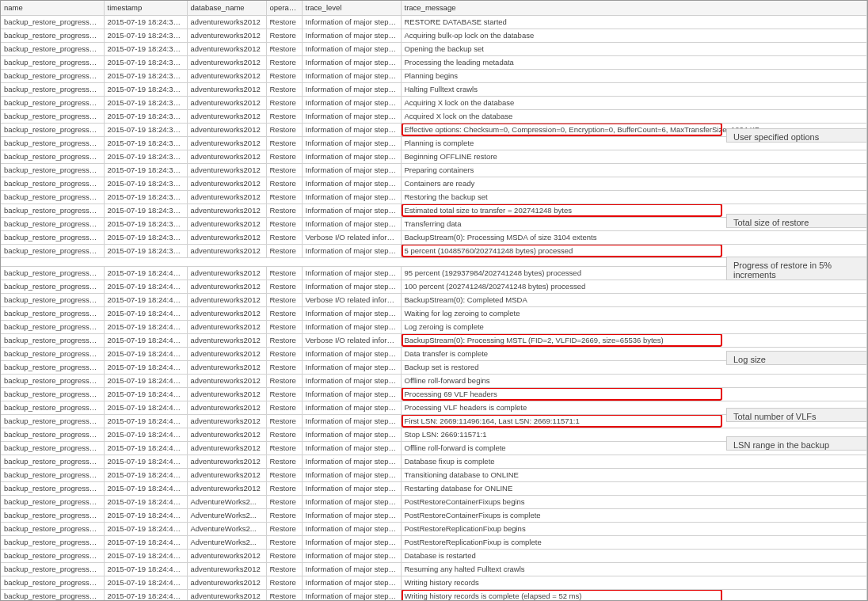 This screenshot has height=601, width=868. Describe the element at coordinates (634, 475) in the screenshot. I see `cell-trace-message: Transitioning database to ONLINE` at that location.